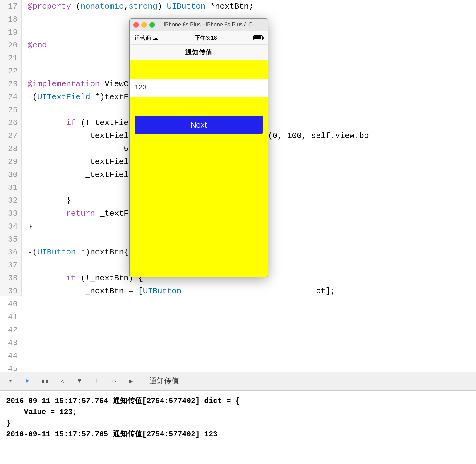 The height and width of the screenshot is (464, 476). What do you see at coordinates (9, 58) in the screenshot?
I see `line-num-21: 21` at bounding box center [9, 58].